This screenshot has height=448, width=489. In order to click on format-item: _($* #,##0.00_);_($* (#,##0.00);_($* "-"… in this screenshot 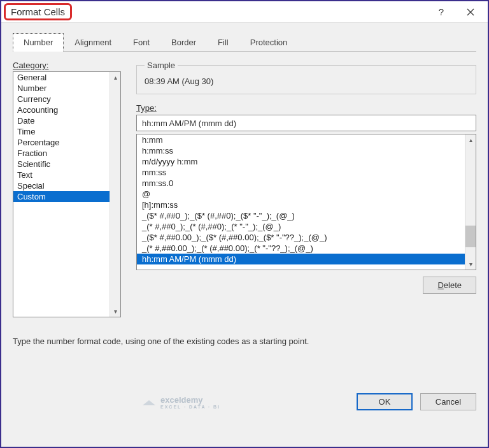, I will do `click(301, 237)`.